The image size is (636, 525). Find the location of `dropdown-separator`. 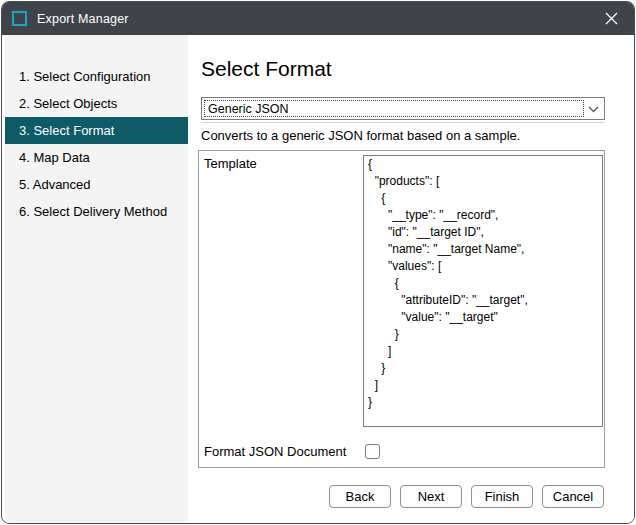

dropdown-separator is located at coordinates (403, 122).